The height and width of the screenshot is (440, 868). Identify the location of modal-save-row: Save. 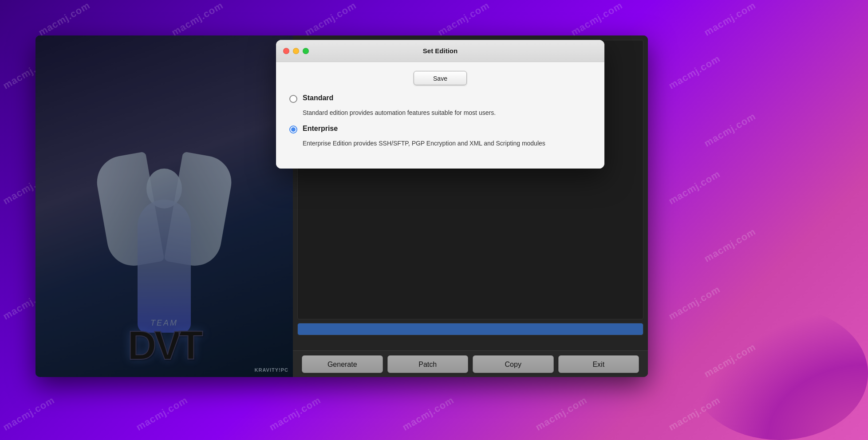
(440, 78).